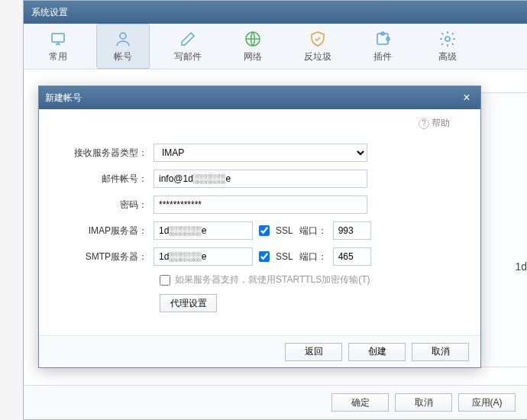 The image size is (527, 420). Describe the element at coordinates (383, 39) in the screenshot. I see `puzzle-icon` at that location.